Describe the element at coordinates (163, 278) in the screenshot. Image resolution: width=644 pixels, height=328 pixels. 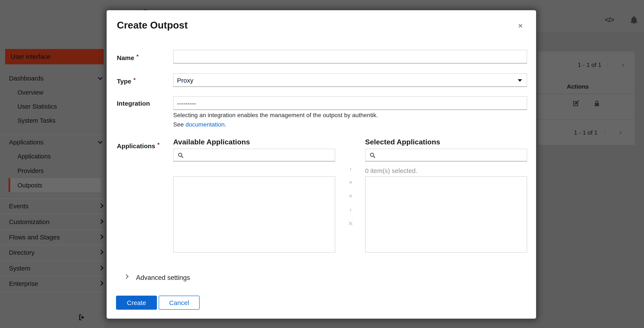
I see `advanced-settings-toggle: Advanced settings` at that location.